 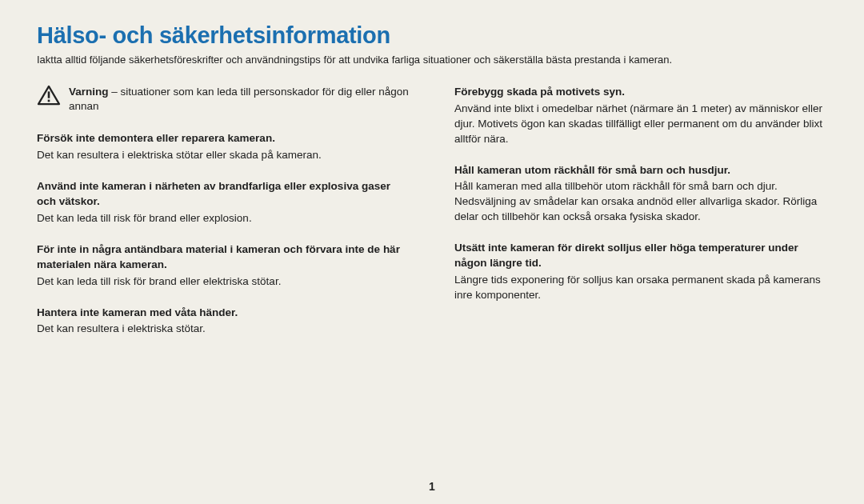 What do you see at coordinates (223, 139) in the screenshot?
I see `block-heading: Försök inte demontera eller reparera kam…` at bounding box center [223, 139].